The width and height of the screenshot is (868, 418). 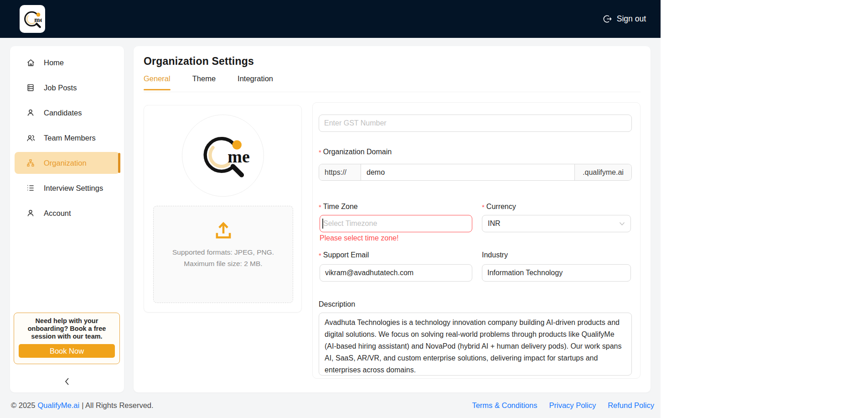 What do you see at coordinates (223, 230) in the screenshot?
I see `upload-icon` at bounding box center [223, 230].